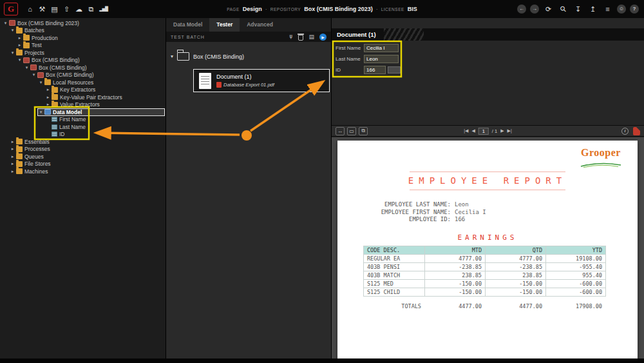  I want to click on forward-button: →, so click(535, 9).